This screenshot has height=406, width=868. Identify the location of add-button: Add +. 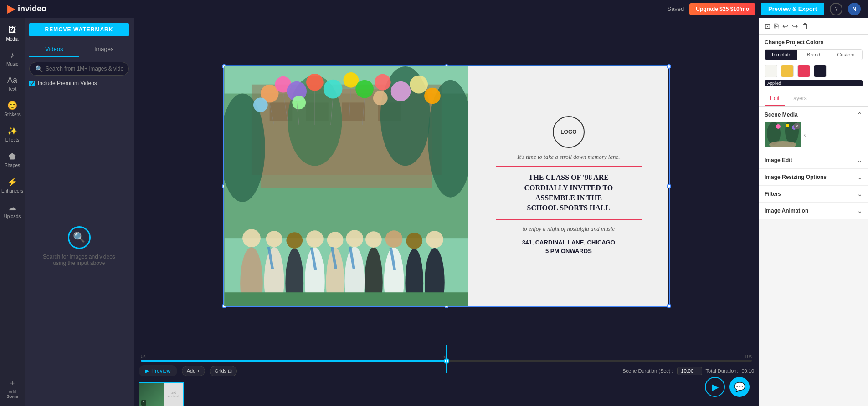
(193, 371).